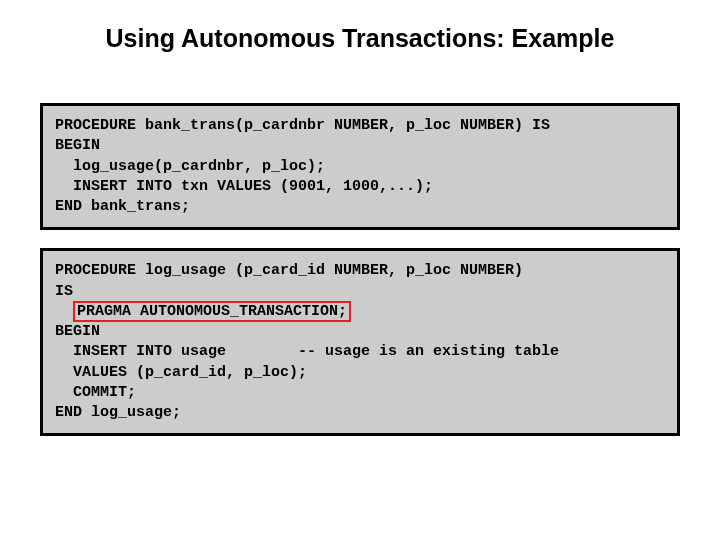 Image resolution: width=720 pixels, height=540 pixels. What do you see at coordinates (360, 38) in the screenshot?
I see `page-title: Using Autonomous Transactions: Example` at bounding box center [360, 38].